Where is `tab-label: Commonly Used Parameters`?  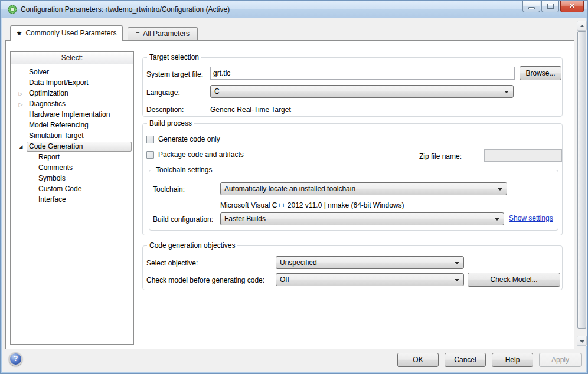 tab-label: Commonly Used Parameters is located at coordinates (71, 33).